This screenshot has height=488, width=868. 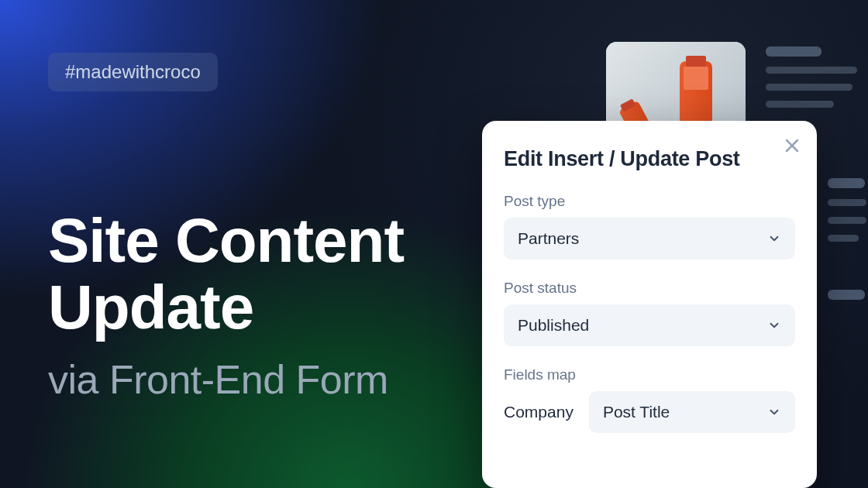 What do you see at coordinates (636, 412) in the screenshot?
I see `fields-map-value: Post Title` at bounding box center [636, 412].